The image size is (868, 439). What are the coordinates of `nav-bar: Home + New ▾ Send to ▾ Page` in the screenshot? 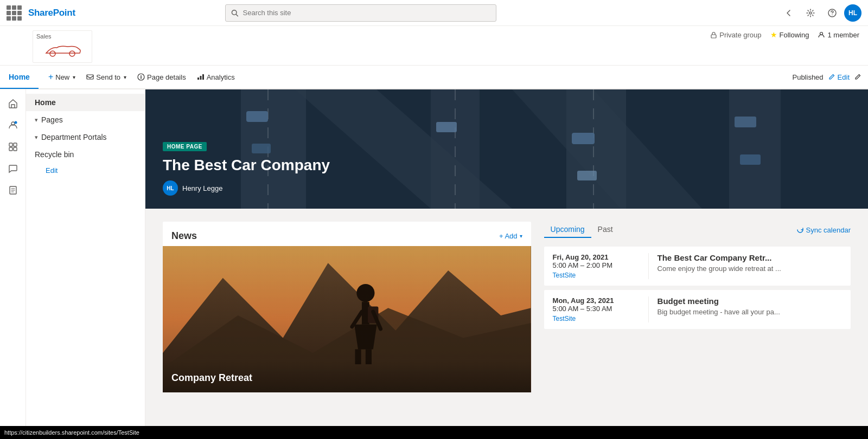 It's located at (434, 78).